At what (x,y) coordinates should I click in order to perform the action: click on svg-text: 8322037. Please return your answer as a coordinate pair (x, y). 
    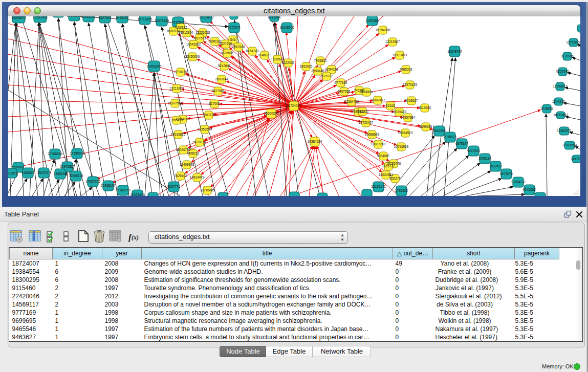
    Looking at the image, I should click on (289, 62).